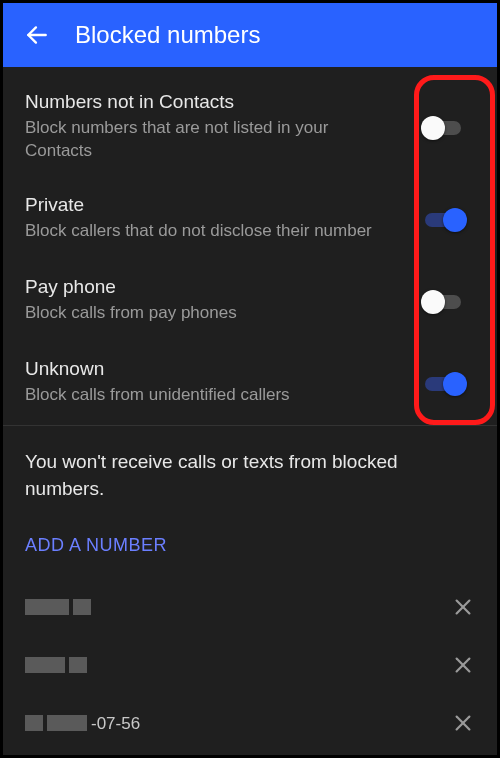 The width and height of the screenshot is (500, 758). Describe the element at coordinates (37, 35) in the screenshot. I see `arrow-left-icon` at that location.